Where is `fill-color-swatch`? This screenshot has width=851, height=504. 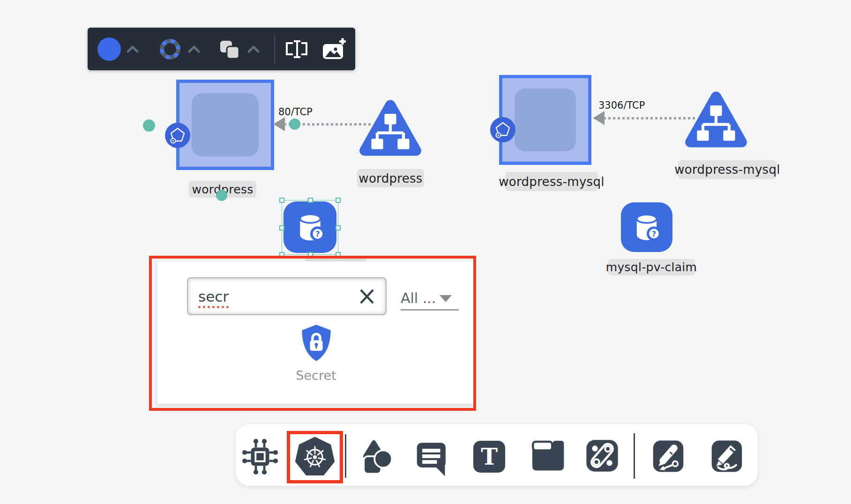
fill-color-swatch is located at coordinates (109, 49).